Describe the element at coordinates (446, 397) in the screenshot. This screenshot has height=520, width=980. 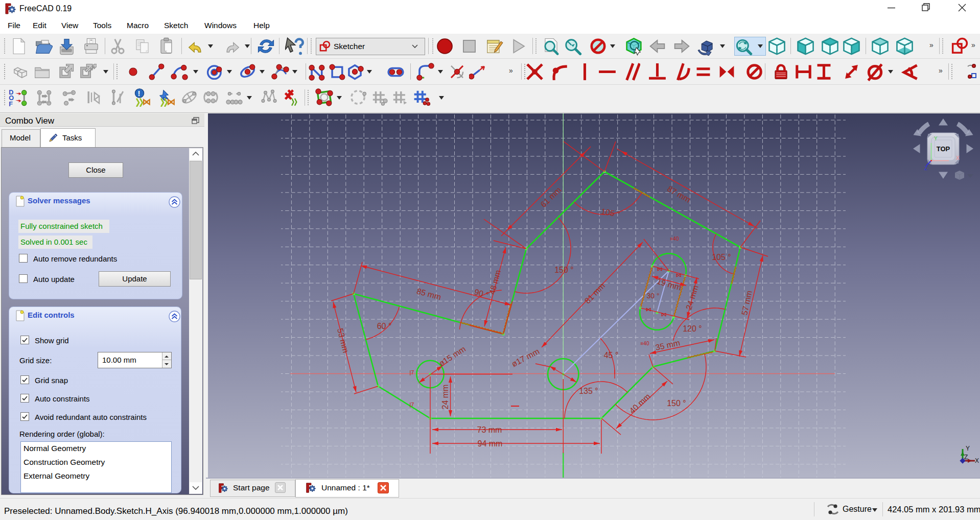
I see `svg-text: 24 mm` at that location.